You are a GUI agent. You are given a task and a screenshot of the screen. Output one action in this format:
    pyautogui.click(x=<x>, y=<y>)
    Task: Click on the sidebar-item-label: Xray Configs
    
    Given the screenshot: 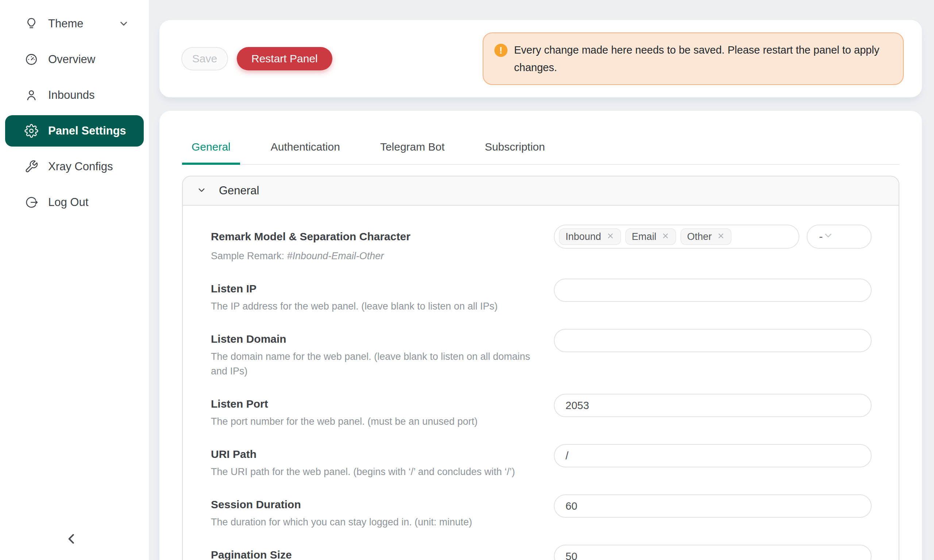 What is the action you would take?
    pyautogui.click(x=81, y=167)
    